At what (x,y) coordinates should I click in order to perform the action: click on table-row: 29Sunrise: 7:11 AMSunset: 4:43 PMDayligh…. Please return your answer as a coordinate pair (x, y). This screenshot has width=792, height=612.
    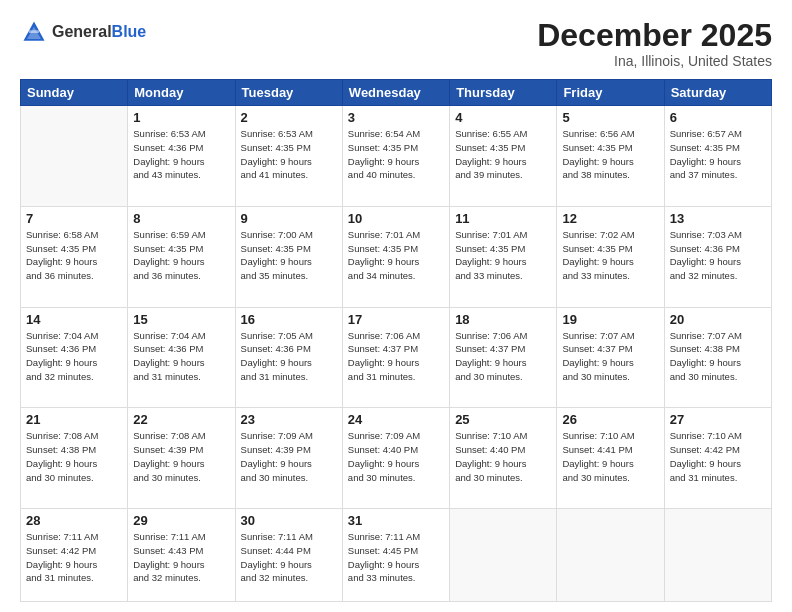
    Looking at the image, I should click on (182, 556).